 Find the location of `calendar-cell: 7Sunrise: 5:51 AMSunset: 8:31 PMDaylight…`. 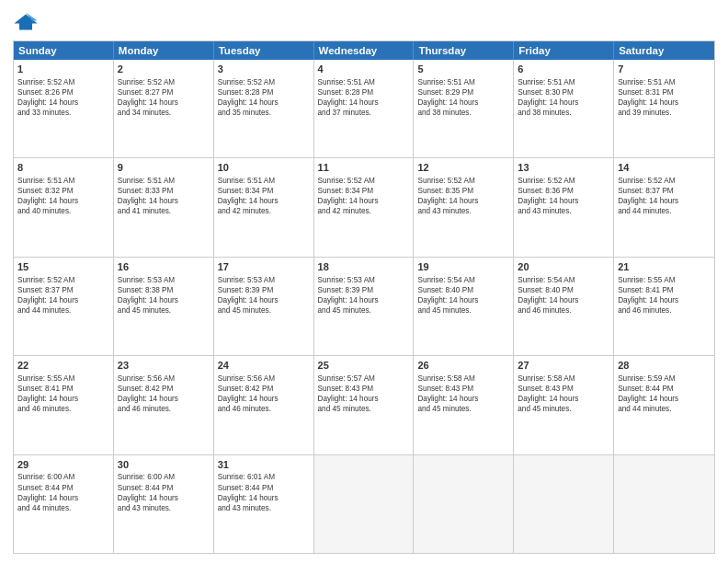

calendar-cell: 7Sunrise: 5:51 AMSunset: 8:31 PMDaylight… is located at coordinates (664, 109).